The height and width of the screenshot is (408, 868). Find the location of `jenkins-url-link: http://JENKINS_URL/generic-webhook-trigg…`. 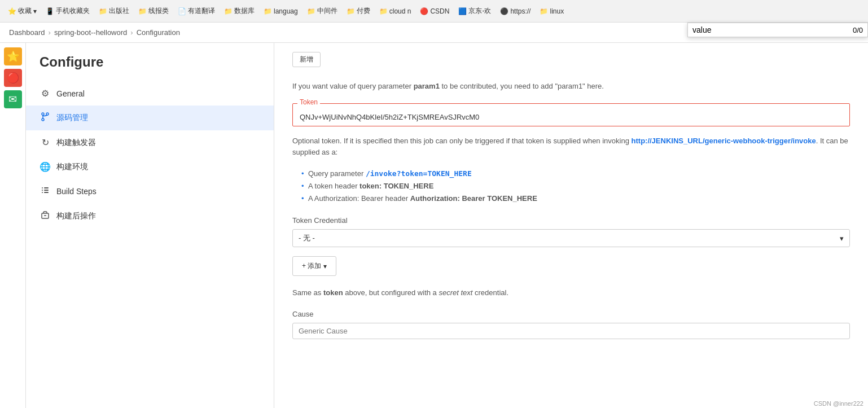

jenkins-url-link: http://JENKINS_URL/generic-webhook-trigg… is located at coordinates (724, 141).